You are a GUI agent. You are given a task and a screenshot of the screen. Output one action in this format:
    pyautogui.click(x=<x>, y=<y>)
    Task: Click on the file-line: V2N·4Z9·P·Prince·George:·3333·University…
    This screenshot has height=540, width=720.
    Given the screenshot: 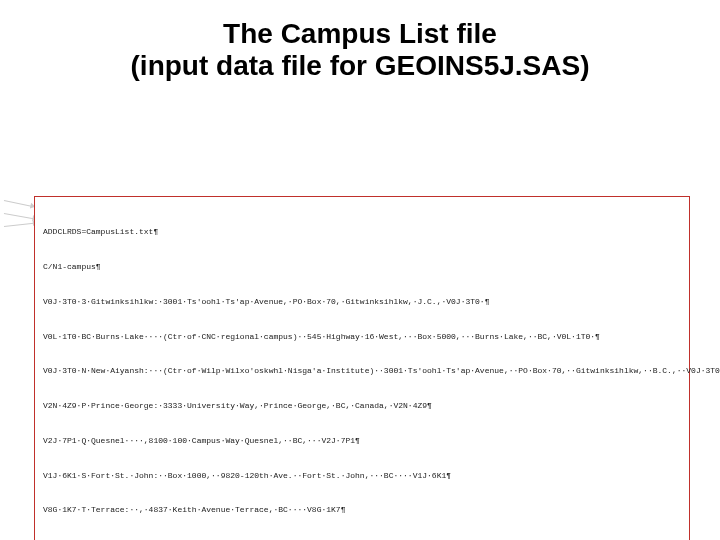 What is the action you would take?
    pyautogui.click(x=362, y=406)
    